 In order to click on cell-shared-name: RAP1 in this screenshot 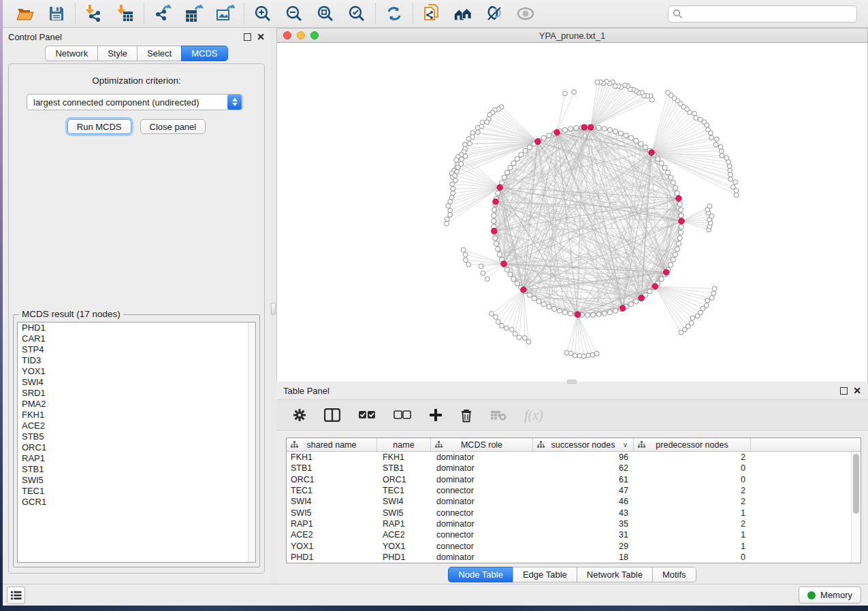, I will do `click(332, 524)`.